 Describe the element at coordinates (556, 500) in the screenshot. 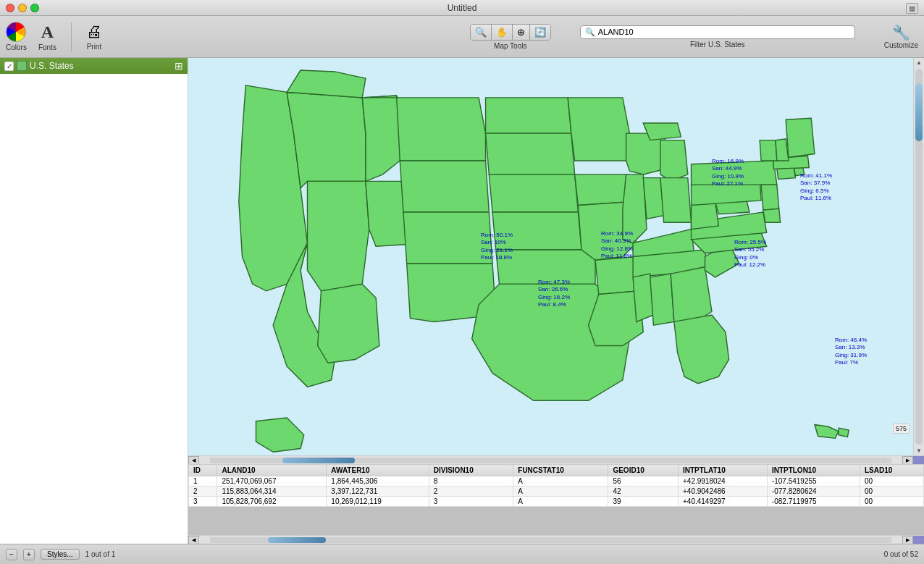

I see `table-scroll-container: ID ALAND10 AWATER10 DIVISION10 FUNCSTAT1…` at that location.